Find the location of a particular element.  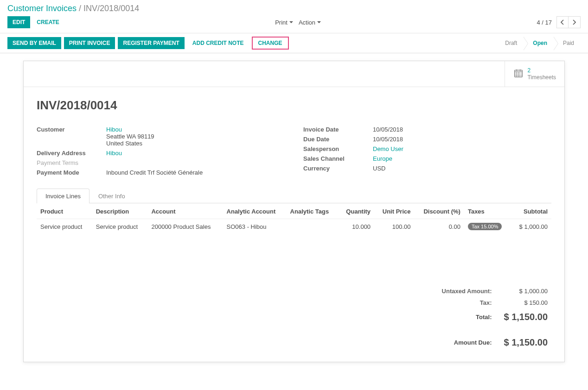

col-analytic-account: Analytic Account is located at coordinates (255, 211).